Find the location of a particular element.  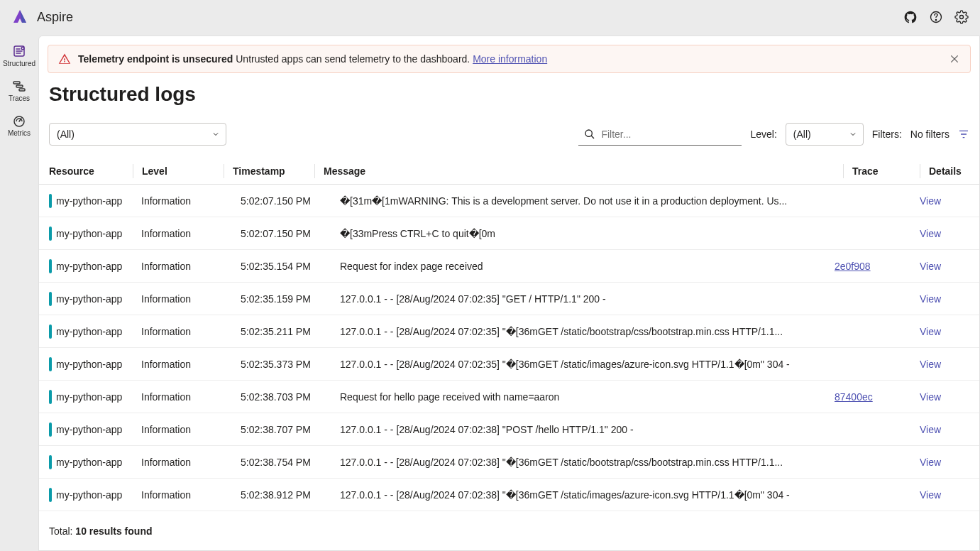

trace-link: 2e0f908 is located at coordinates (853, 266).